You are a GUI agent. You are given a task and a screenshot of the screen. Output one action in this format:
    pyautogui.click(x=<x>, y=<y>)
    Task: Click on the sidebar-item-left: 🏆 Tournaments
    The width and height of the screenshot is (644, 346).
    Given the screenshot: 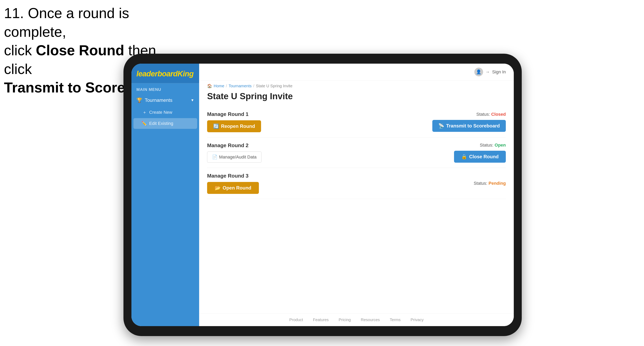 What is the action you would take?
    pyautogui.click(x=154, y=100)
    